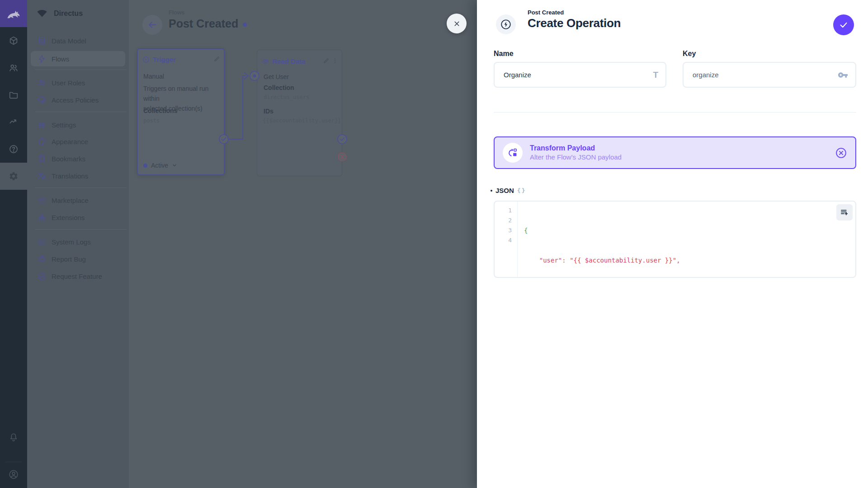 This screenshot has width=868, height=488. Describe the element at coordinates (78, 159) in the screenshot. I see `sidebar-item-bookmarks: Bookmarks` at that location.